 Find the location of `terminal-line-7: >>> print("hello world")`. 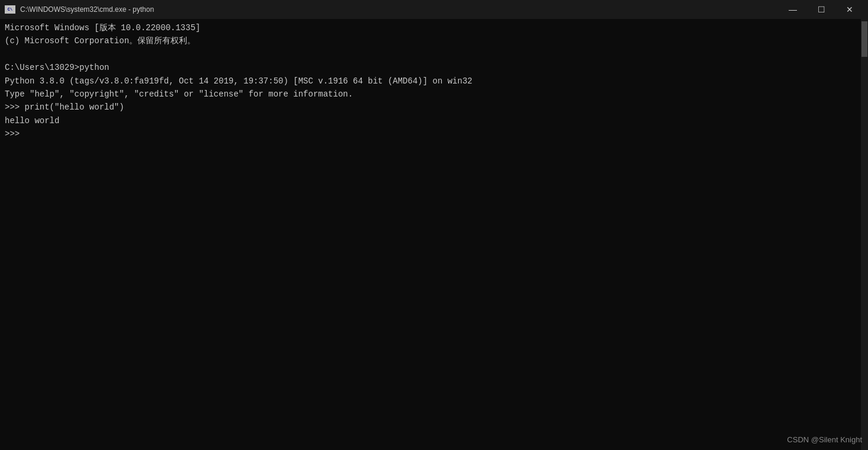

terminal-line-7: >>> print("hello world") is located at coordinates (65, 107).